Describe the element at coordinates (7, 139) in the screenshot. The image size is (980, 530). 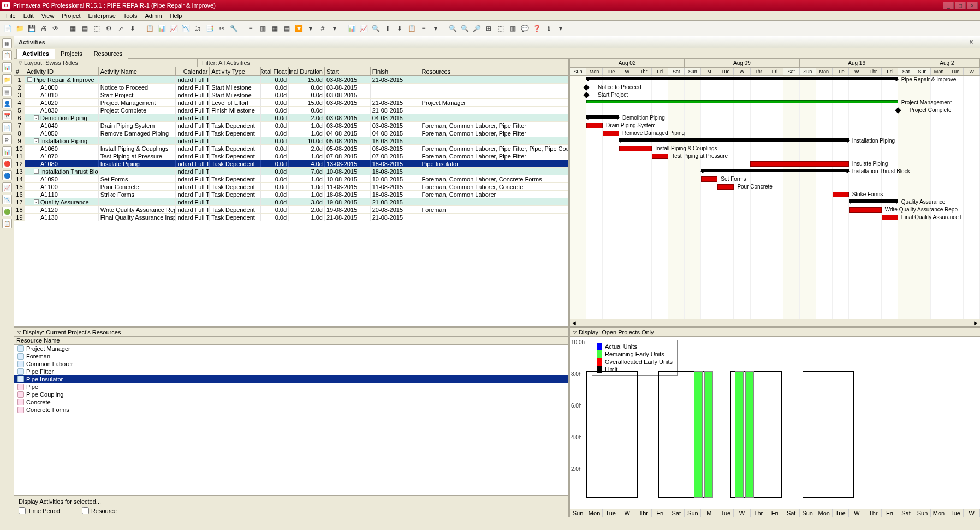
I see `side-button: ⚙` at that location.